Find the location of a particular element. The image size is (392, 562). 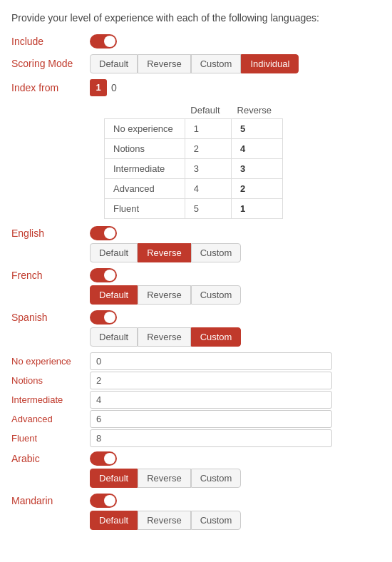

custom-input-row: Fluent is located at coordinates (196, 438).